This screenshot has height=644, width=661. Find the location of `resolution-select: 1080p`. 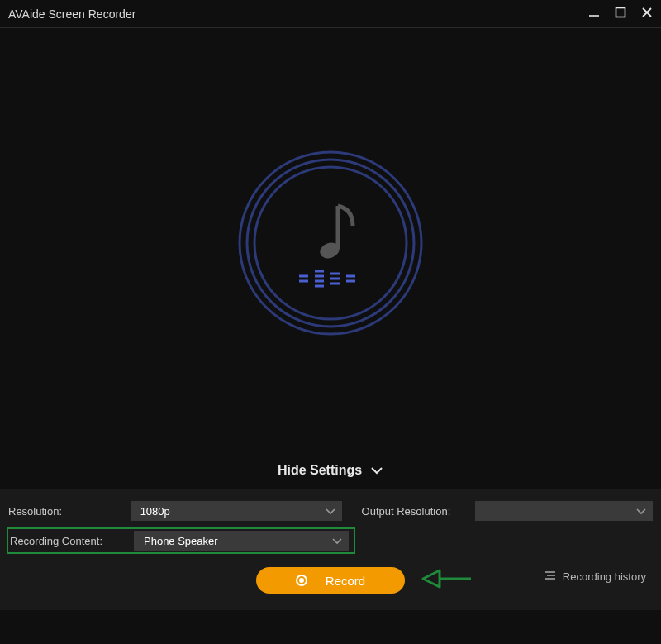

resolution-select: 1080p is located at coordinates (236, 511).